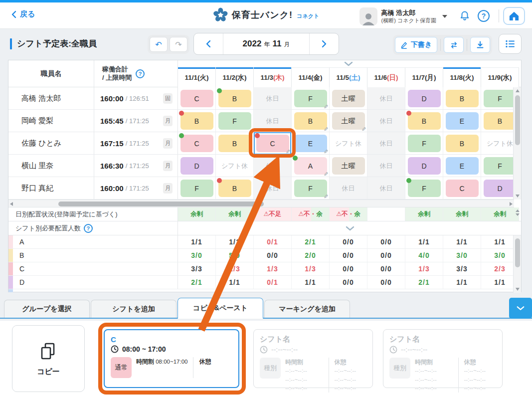  Describe the element at coordinates (349, 255) in the screenshot. I see `ratio-value: 0/0` at that location.